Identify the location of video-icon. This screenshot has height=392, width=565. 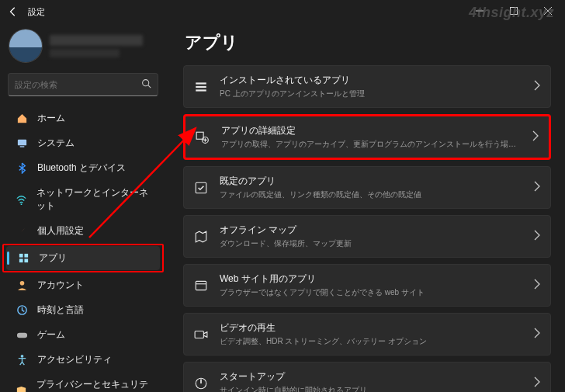
(201, 335).